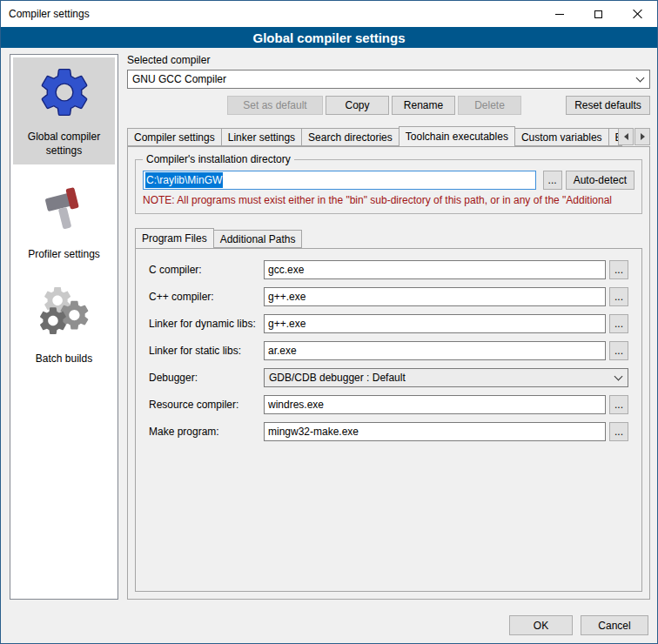 This screenshot has width=658, height=644. I want to click on close-button, so click(637, 14).